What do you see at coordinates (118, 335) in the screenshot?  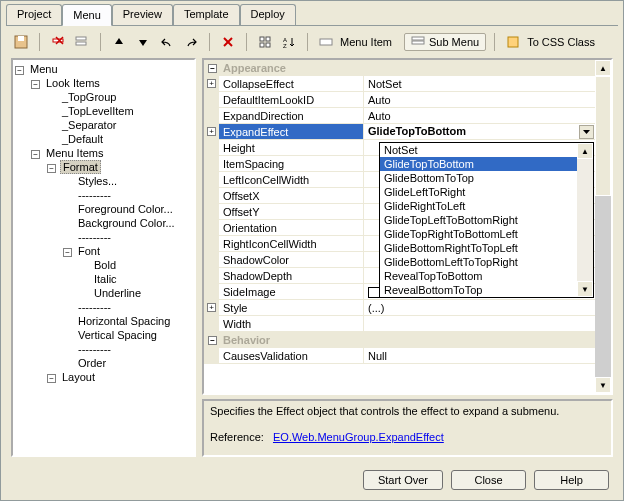 I see `tree-label: Vertical Spacing` at bounding box center [118, 335].